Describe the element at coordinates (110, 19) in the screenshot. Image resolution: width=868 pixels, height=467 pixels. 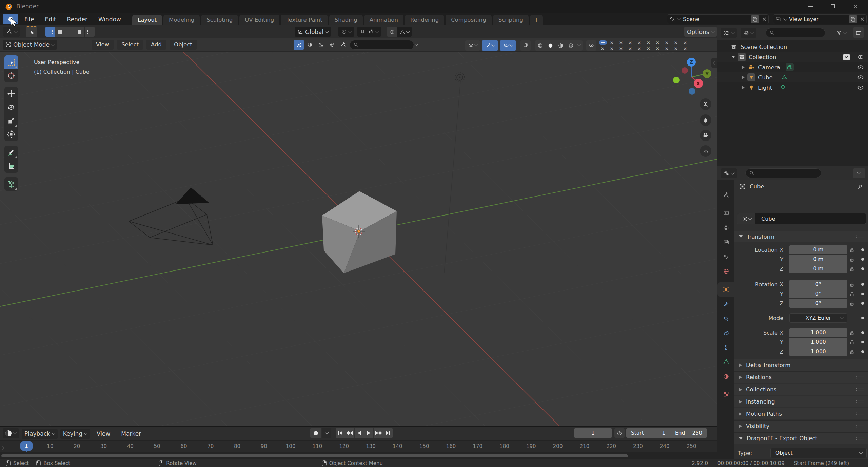
I see `menu-window: Window` at that location.